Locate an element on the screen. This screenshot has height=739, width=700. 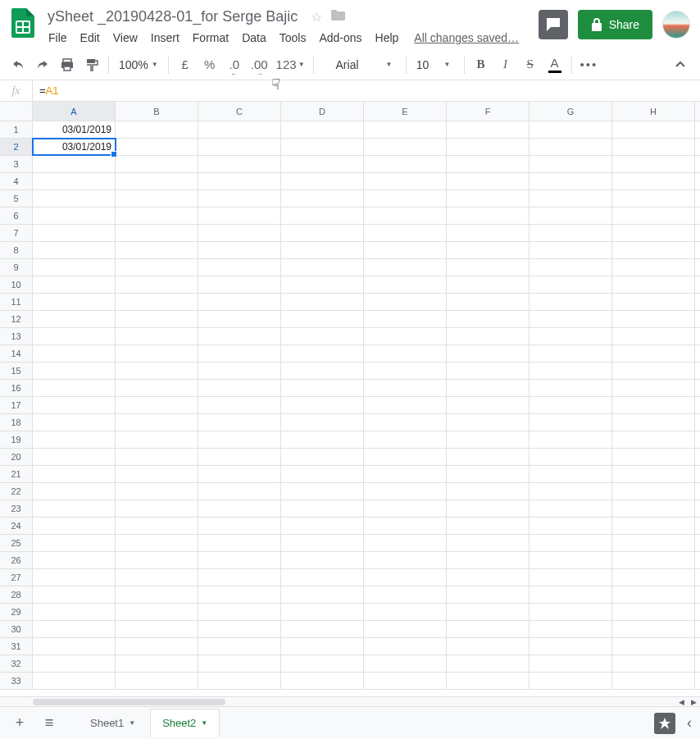
cell-D24 is located at coordinates (323, 526).